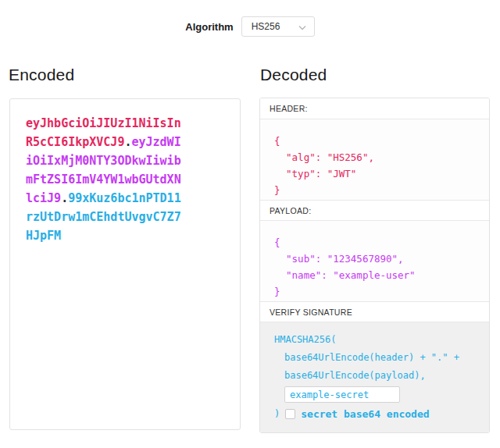 Image resolution: width=500 pixels, height=448 pixels. Describe the element at coordinates (375, 261) in the screenshot. I see `payload-json-editor: { "sub": "1234567890", "name": "example-…` at that location.